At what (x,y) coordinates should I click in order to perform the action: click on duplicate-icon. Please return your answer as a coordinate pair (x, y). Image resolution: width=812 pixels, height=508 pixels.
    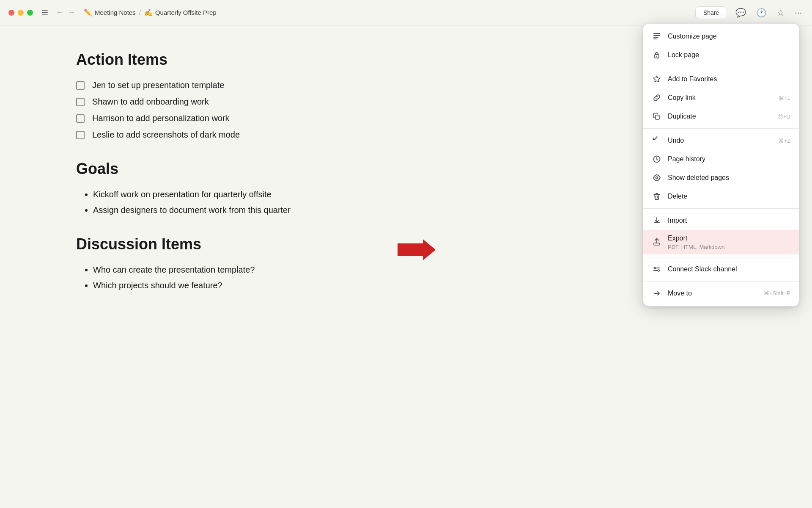
    Looking at the image, I should click on (657, 116).